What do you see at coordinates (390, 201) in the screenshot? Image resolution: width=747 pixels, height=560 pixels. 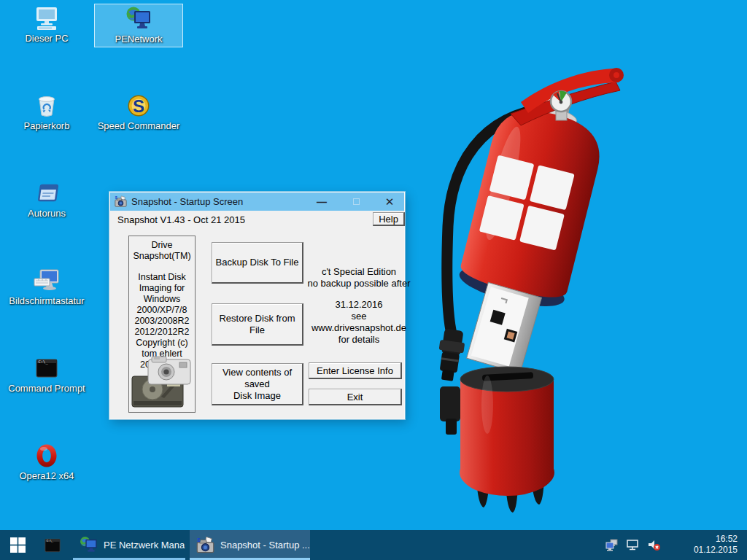 I see `close-button: ✕` at bounding box center [390, 201].